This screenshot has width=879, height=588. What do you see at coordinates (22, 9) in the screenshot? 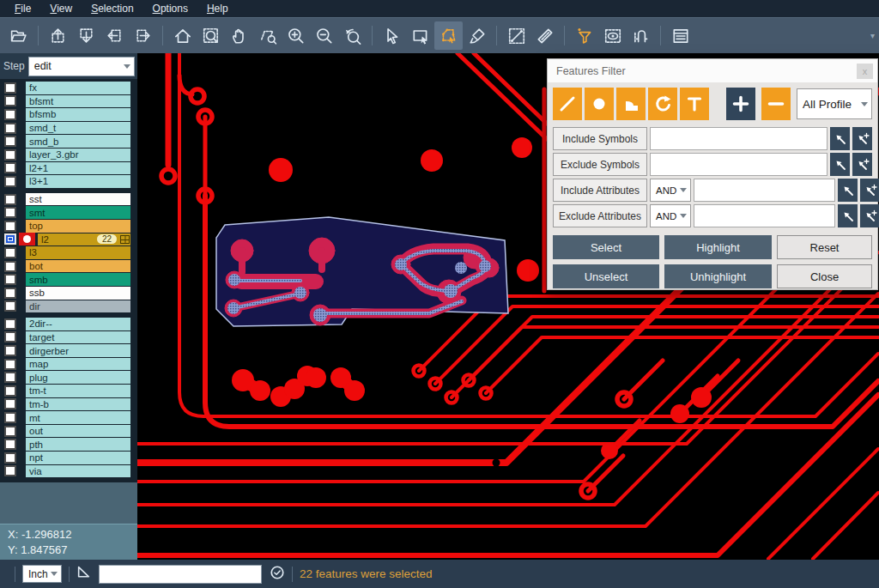
I see `menu-item-file: File` at bounding box center [22, 9].